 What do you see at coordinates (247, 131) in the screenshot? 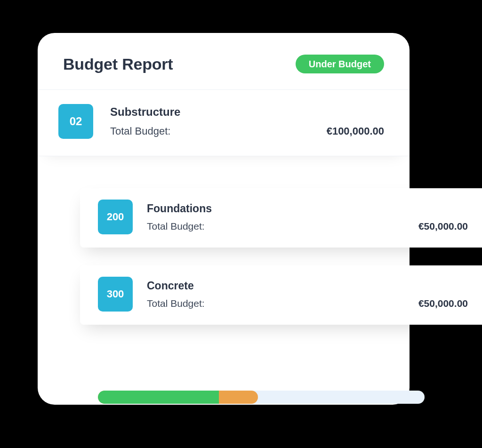
I see `section-budget-line: Total Budget: €100,000.00` at bounding box center [247, 131].